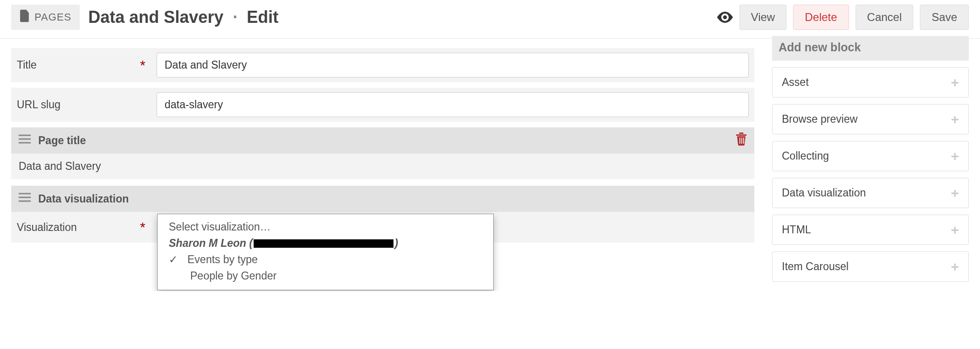 Image resolution: width=980 pixels, height=349 pixels. What do you see at coordinates (870, 119) in the screenshot?
I see `block-item-browse-preview: Browse preview +` at bounding box center [870, 119].